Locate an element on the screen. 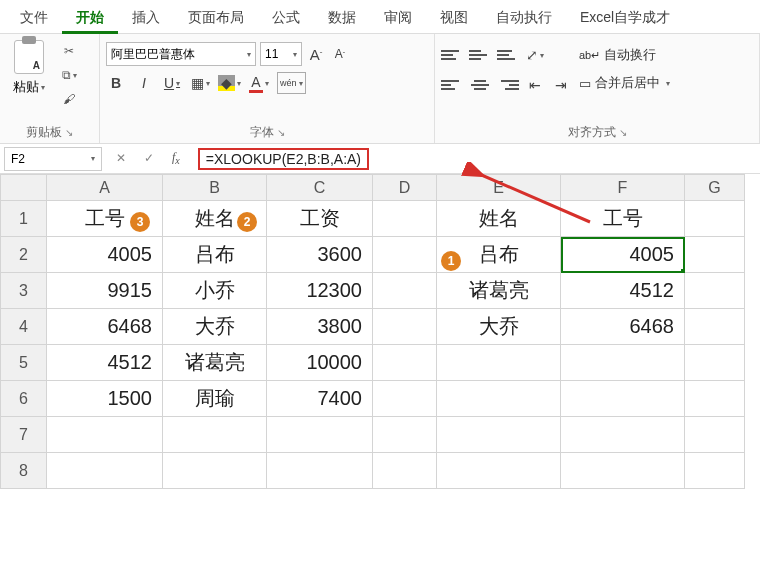 The height and width of the screenshot is (570, 760). paste-icon is located at coordinates (29, 57).